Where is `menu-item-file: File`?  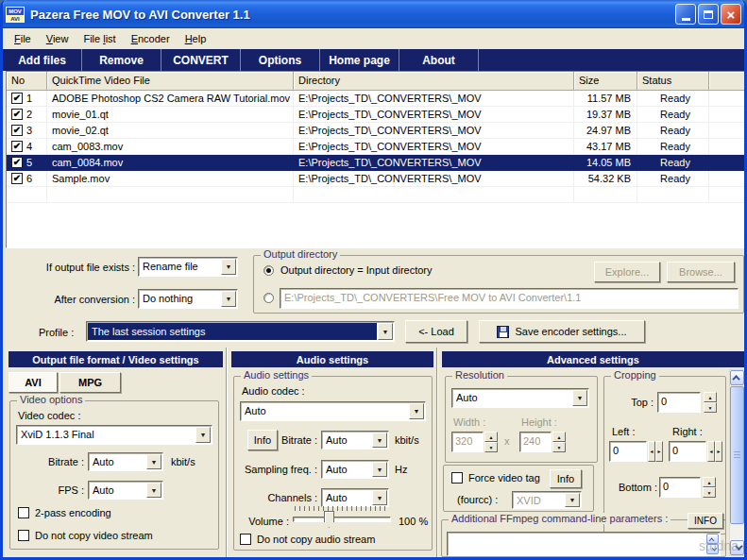 menu-item-file: File is located at coordinates (23, 39).